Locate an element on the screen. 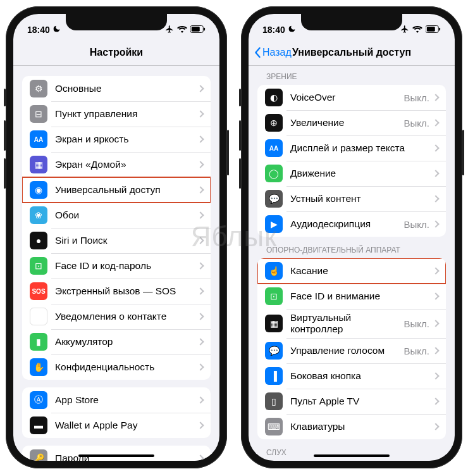 The image size is (468, 476). navbar-accessibility: Назад Универсальный доступ is located at coordinates (352, 53).